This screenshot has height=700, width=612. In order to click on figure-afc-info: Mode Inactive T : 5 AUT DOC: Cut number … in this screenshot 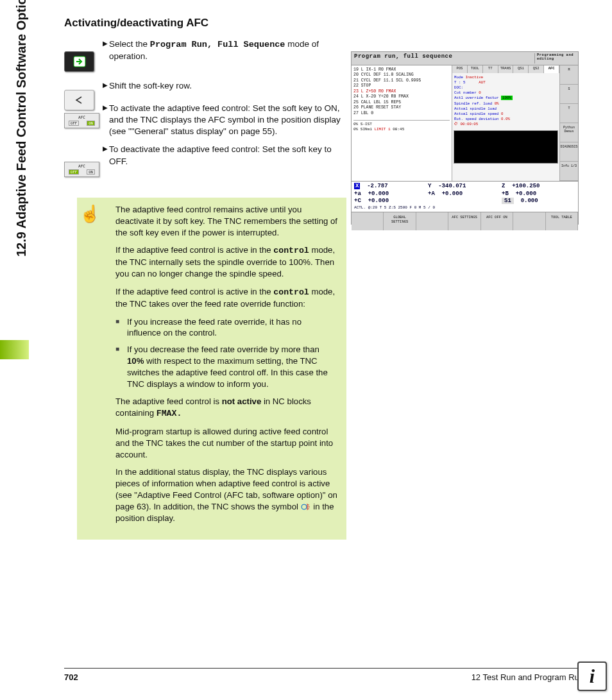, I will do `click(506, 101)`.